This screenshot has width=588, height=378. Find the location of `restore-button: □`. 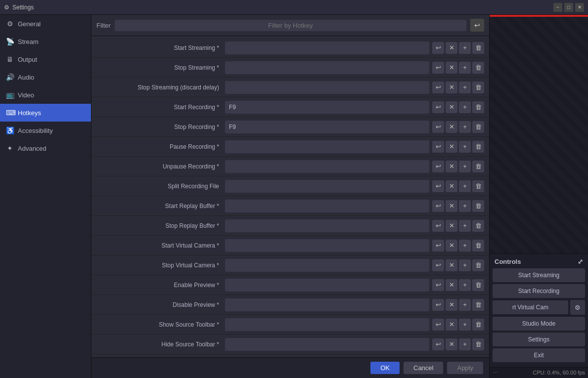

restore-button: □ is located at coordinates (569, 7).